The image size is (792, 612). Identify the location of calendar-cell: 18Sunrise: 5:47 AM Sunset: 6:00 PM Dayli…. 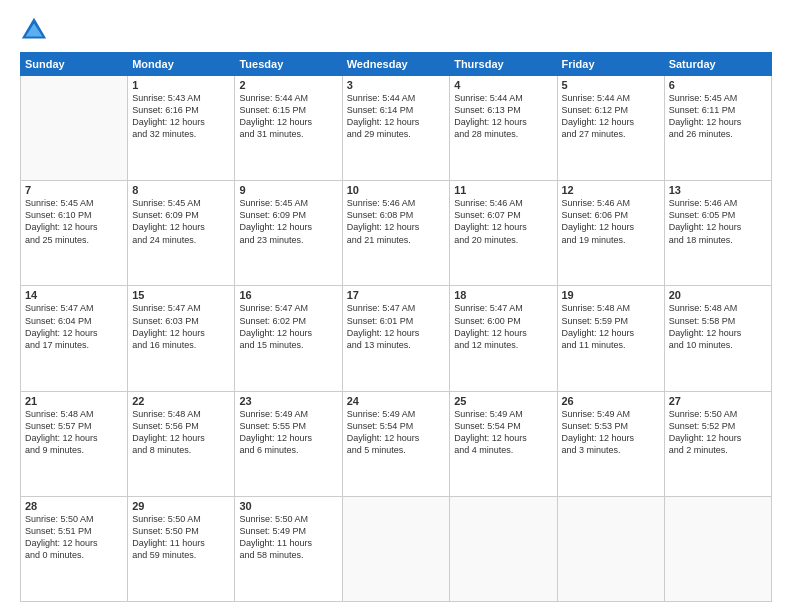
(504, 338).